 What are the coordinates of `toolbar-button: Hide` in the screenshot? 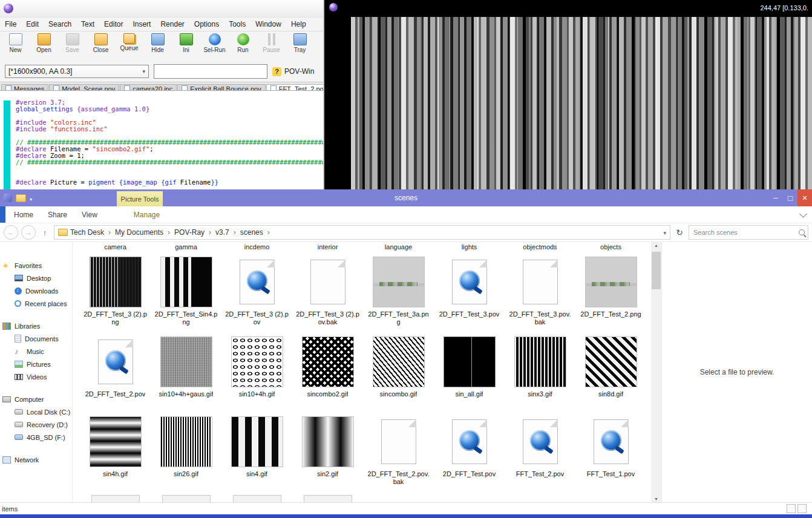 It's located at (157, 44).